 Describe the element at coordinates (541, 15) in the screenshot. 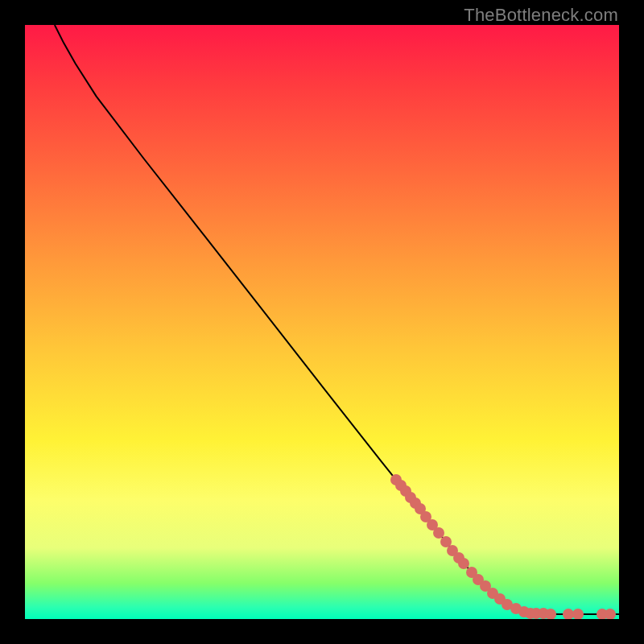

I see `attribution-label: TheBottleneck.com` at that location.